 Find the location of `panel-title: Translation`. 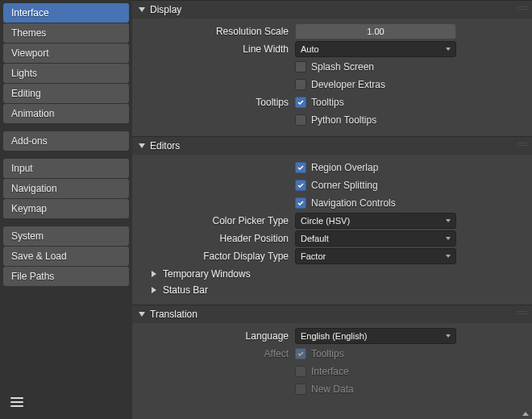

panel-title: Translation is located at coordinates (174, 314).